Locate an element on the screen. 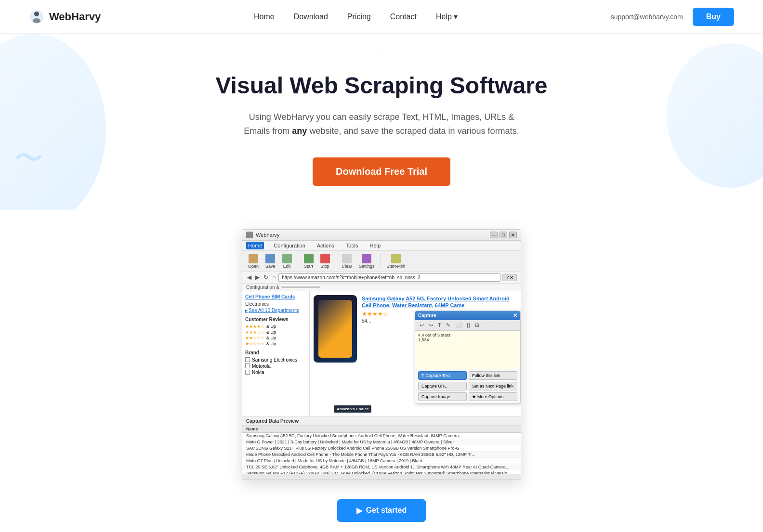  hero-title: Visual Web Scraping Software is located at coordinates (382, 86).